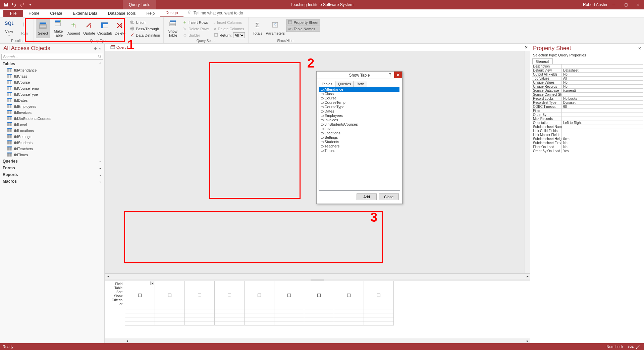  I want to click on property-row: Order By, so click(587, 115).